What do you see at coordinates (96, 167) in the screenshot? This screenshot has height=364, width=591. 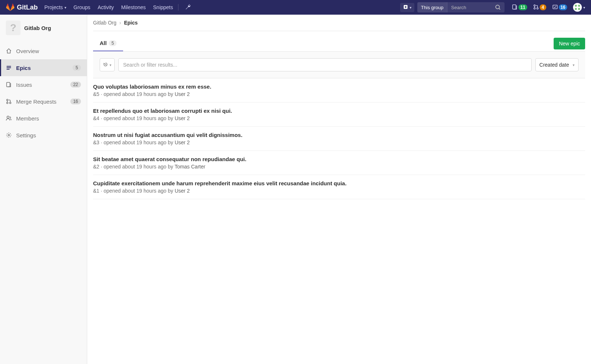 I see `epic-ref: &2` at bounding box center [96, 167].